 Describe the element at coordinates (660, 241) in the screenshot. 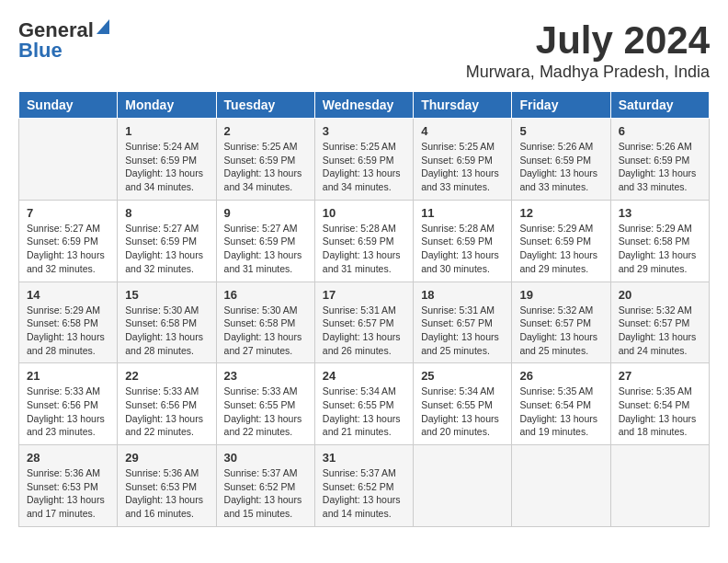

I see `calendar-cell: 13Sunrise: 5:29 AM Sunset: 6:58 PM Dayli…` at that location.